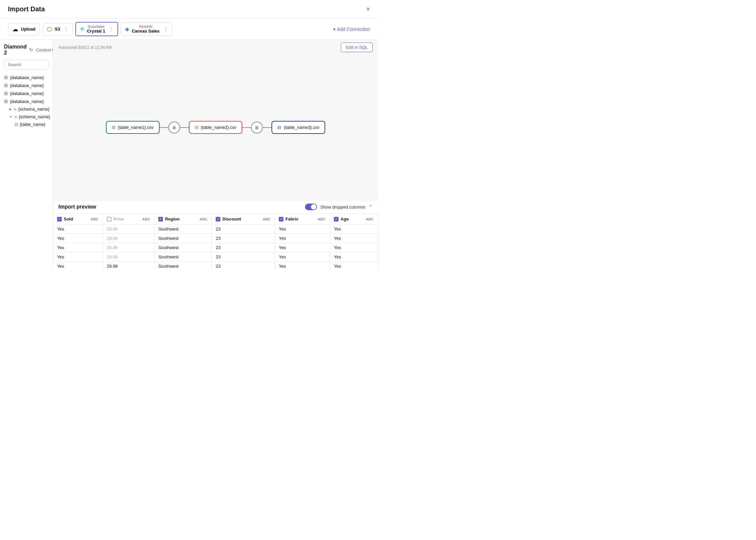 This screenshot has height=540, width=756. Describe the element at coordinates (27, 124) in the screenshot. I see `table-item-1: ⊟ {table_name}` at that location.